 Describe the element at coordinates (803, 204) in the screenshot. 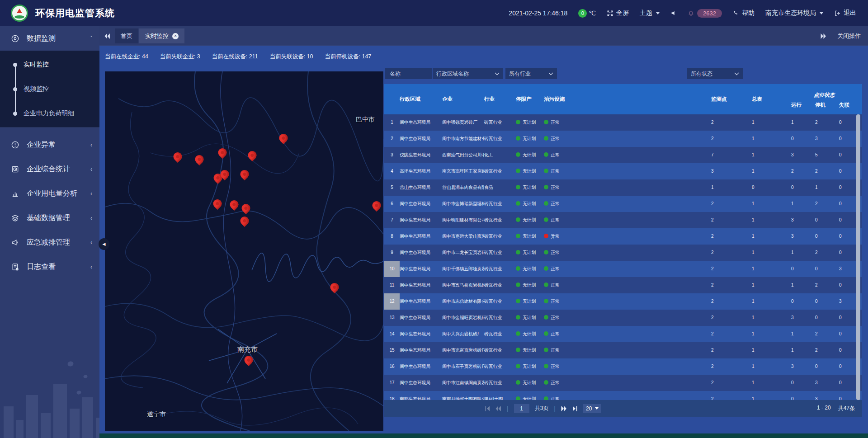

I see `cell-running: 1` at that location.